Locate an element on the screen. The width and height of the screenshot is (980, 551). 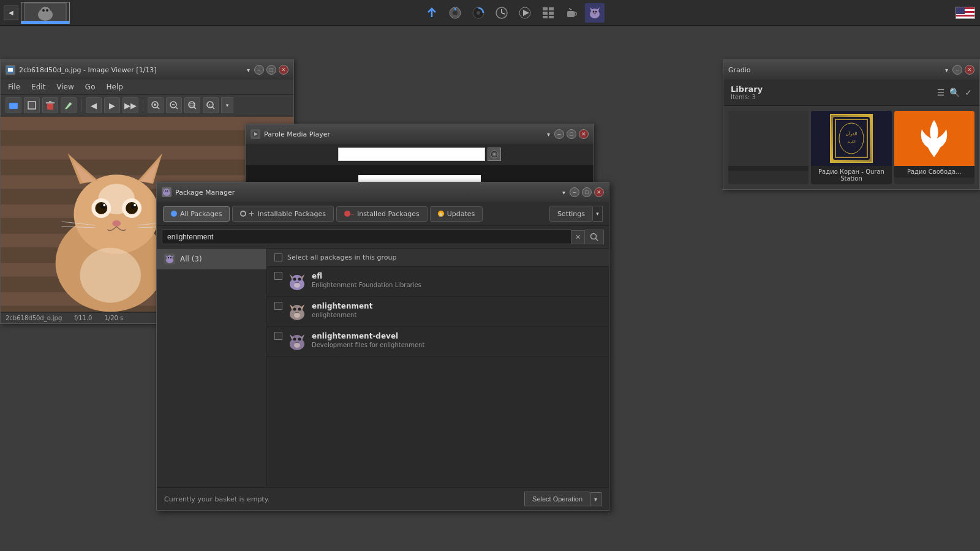
parole-maximize-btn: □ is located at coordinates (571, 134).